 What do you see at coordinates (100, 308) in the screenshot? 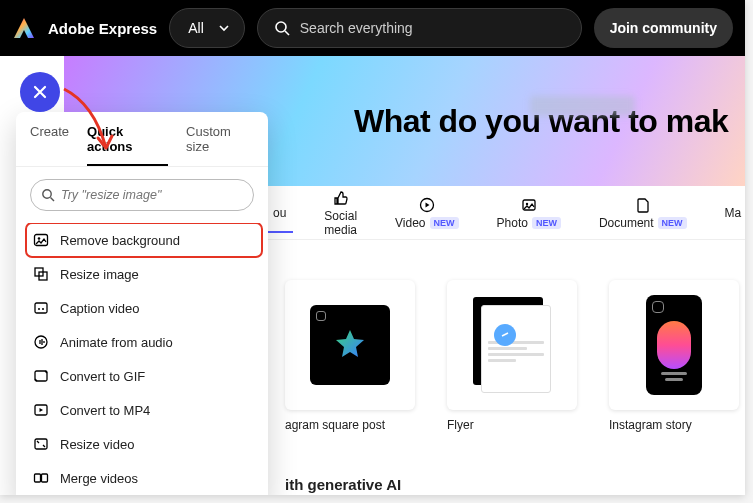
I see `quick-action-label: Caption video` at bounding box center [100, 308].